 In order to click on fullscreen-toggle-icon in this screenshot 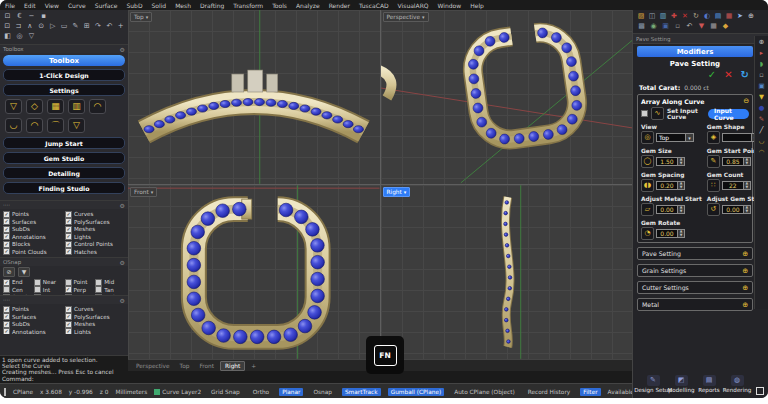, I will do `click(760, 391)`.